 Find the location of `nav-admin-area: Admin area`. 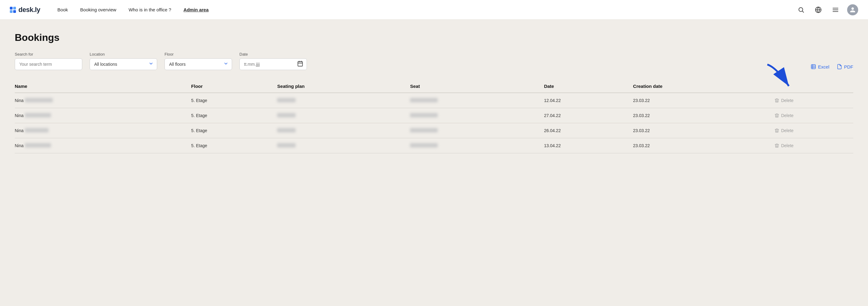

nav-admin-area: Admin area is located at coordinates (196, 9).